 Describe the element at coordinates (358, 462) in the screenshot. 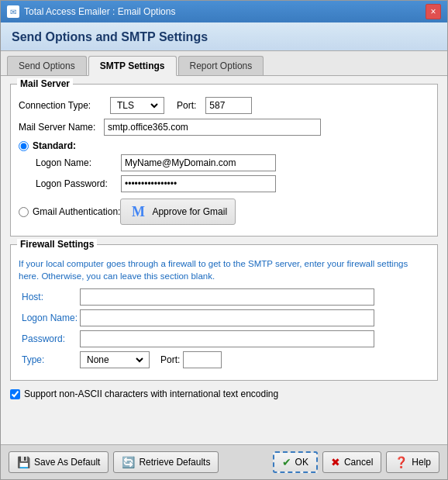

I see `cancel-label: Cancel` at that location.